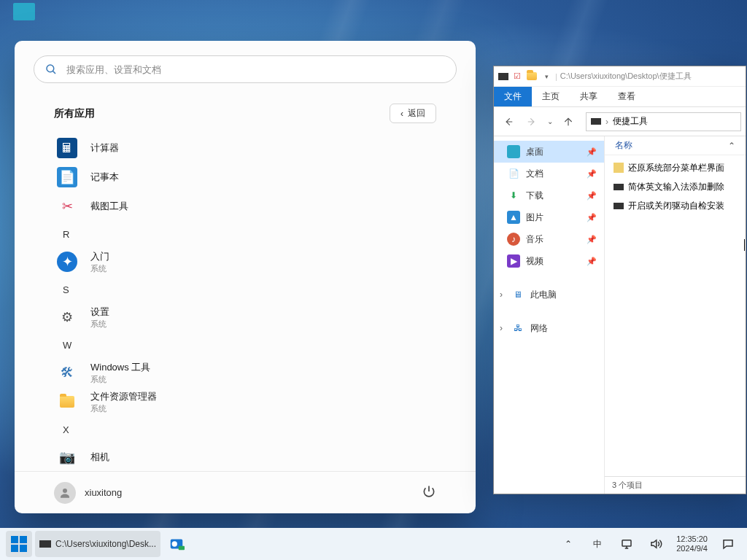 The height and width of the screenshot is (560, 747). What do you see at coordinates (676, 146) in the screenshot?
I see `column-header-name: 名称 ⌃` at bounding box center [676, 146].